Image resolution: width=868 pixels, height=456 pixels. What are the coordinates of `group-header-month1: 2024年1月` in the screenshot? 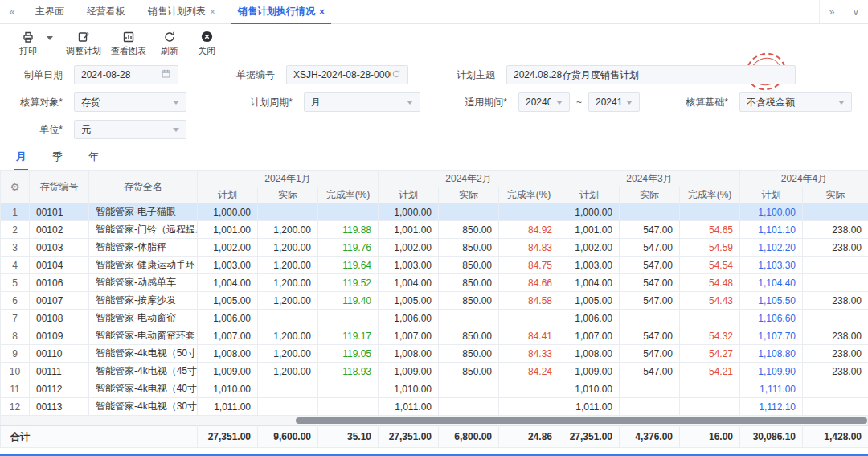 It's located at (288, 179).